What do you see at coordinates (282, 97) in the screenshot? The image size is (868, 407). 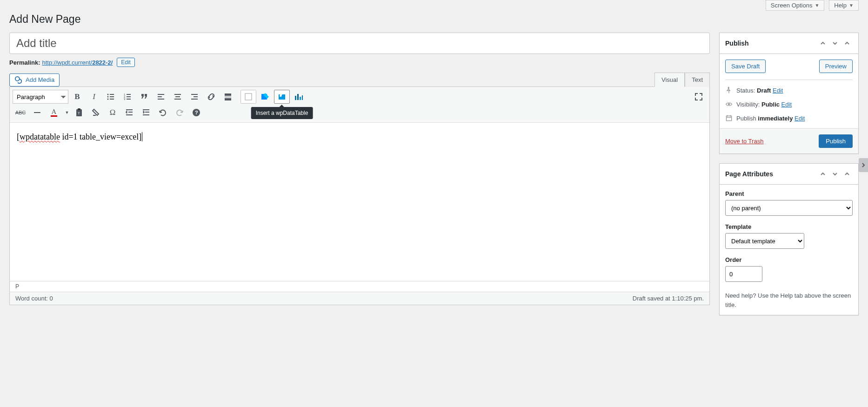 I see `wpdt-insert-button: Insert a wpDataTable` at bounding box center [282, 97].